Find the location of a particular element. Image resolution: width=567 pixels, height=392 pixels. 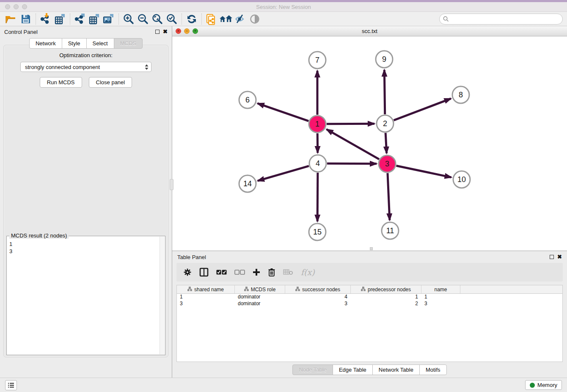

float-panel-icon is located at coordinates (157, 32).